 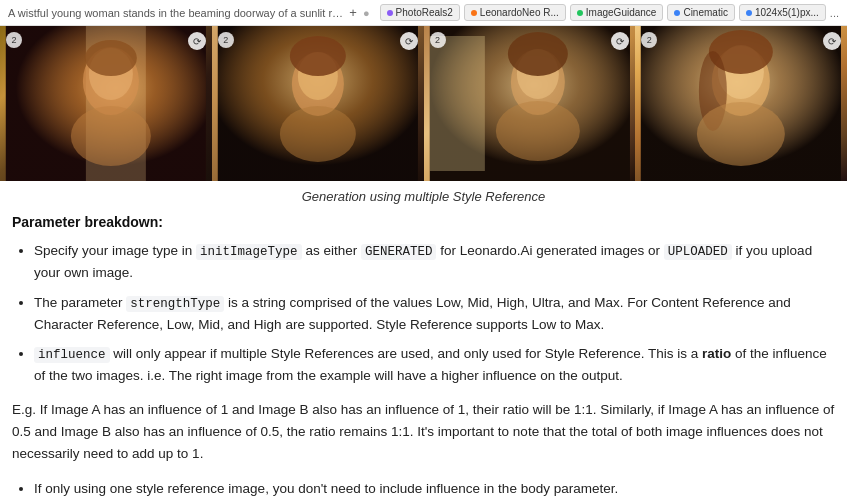 I want to click on gallery-image-3: 2 ⟳, so click(x=530, y=104).